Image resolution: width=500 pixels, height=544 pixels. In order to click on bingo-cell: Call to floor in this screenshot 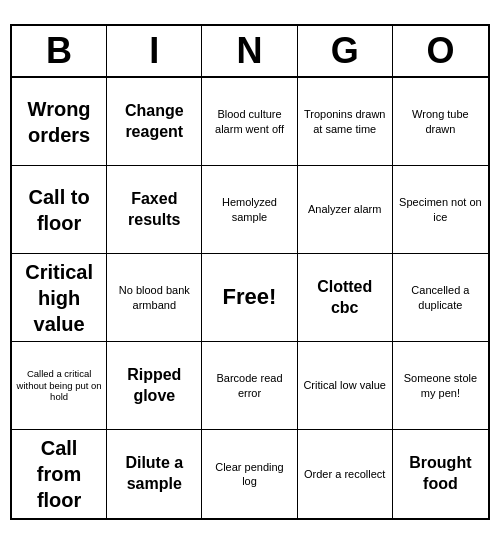, I will do `click(60, 210)`.